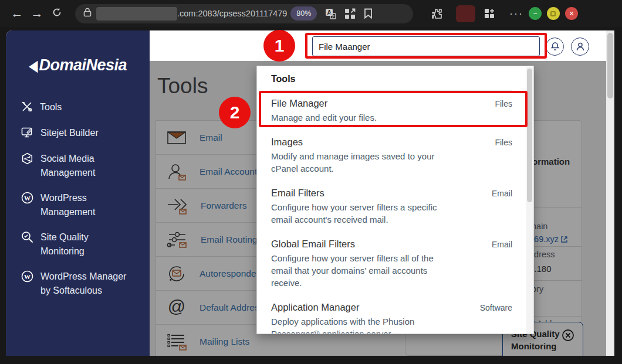 Image resolution: width=622 pixels, height=364 pixels. What do you see at coordinates (426, 46) in the screenshot?
I see `annotation-box-search` at bounding box center [426, 46].